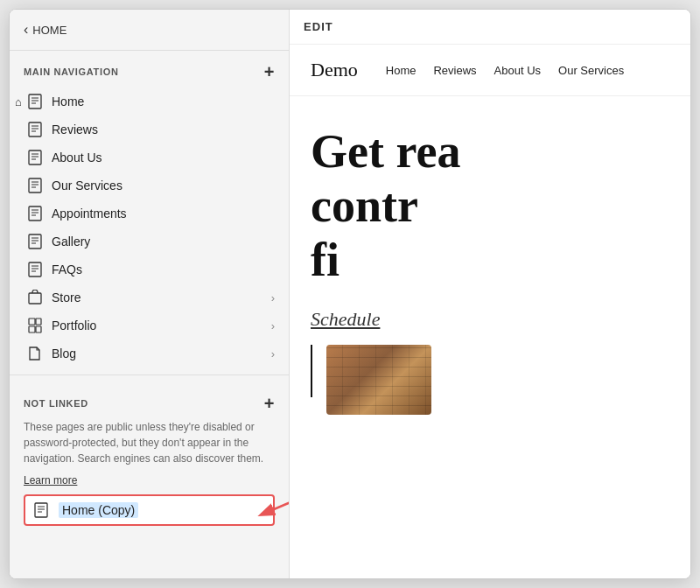 The image size is (700, 588). Describe the element at coordinates (270, 403) in the screenshot. I see `add-not-linked-button: +` at that location.